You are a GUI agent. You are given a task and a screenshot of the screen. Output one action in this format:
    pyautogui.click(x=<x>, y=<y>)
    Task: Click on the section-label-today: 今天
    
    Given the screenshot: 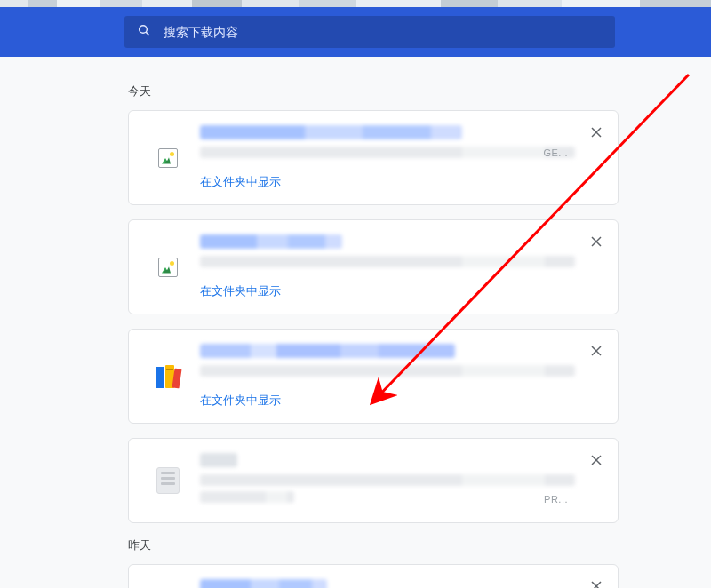 What is the action you would take?
    pyautogui.click(x=419, y=91)
    